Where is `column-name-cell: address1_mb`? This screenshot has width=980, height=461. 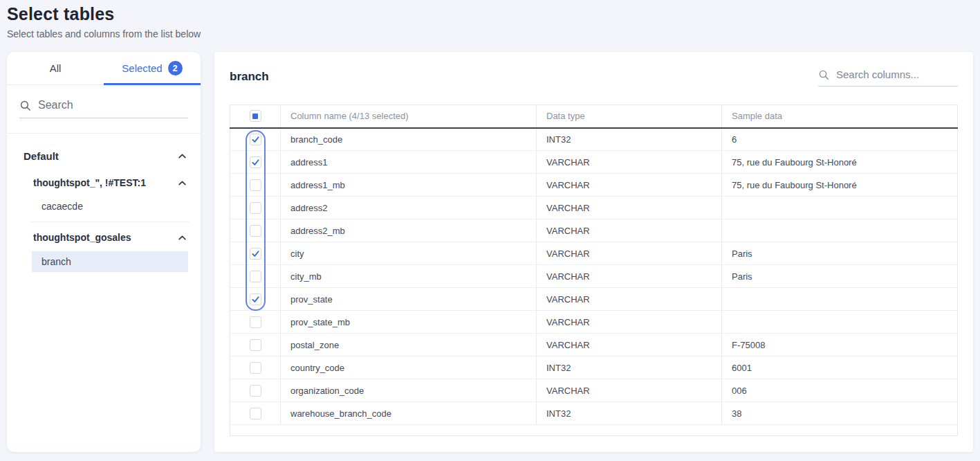
column-name-cell: address1_mb is located at coordinates (409, 186).